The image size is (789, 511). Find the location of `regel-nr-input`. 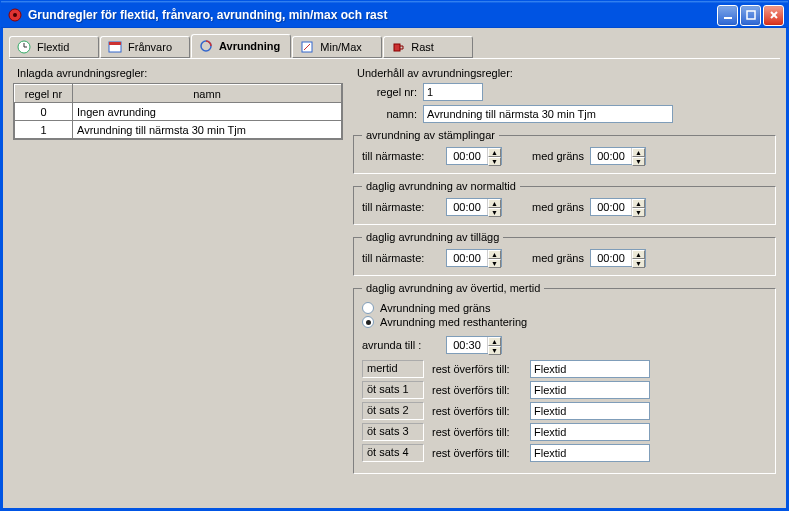

regel-nr-input is located at coordinates (453, 92).